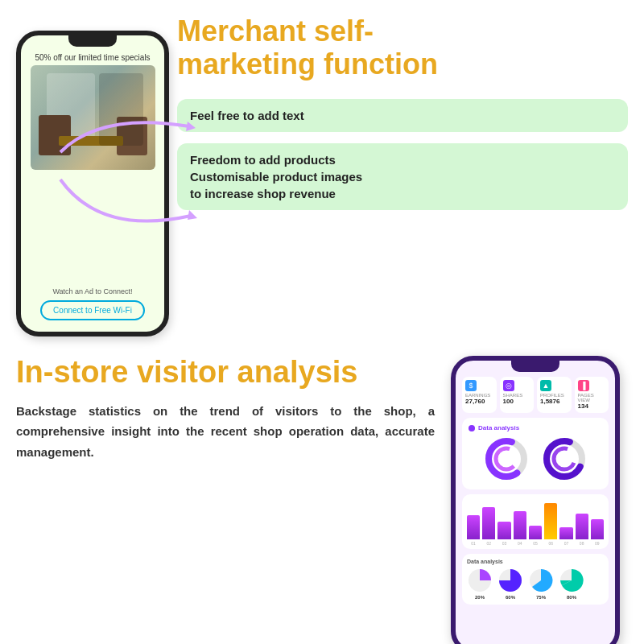  What do you see at coordinates (509, 386) in the screenshot?
I see `shares-icon: ◎` at bounding box center [509, 386].